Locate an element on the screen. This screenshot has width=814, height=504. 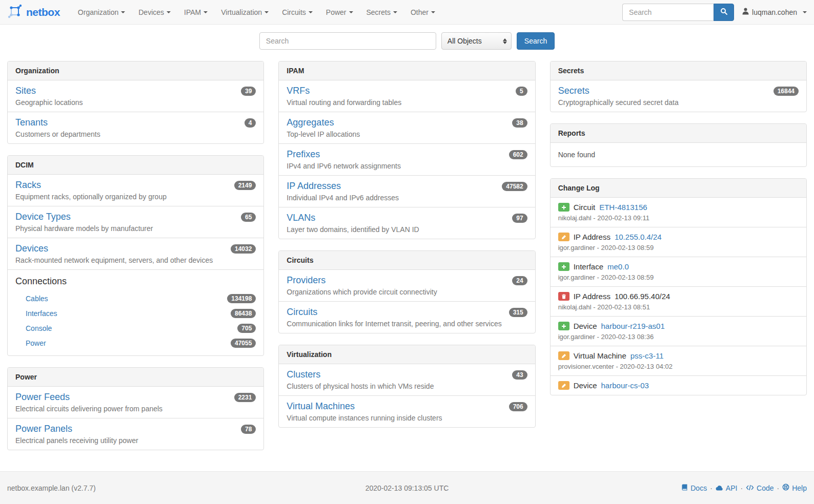
footer-link-docs: Docs is located at coordinates (694, 488).